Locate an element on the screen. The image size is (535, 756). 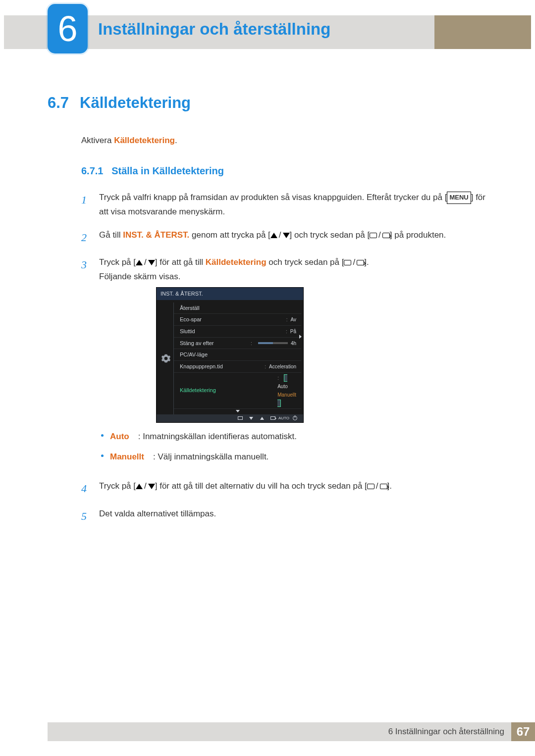
osd-value: 4h is located at coordinates (293, 344).